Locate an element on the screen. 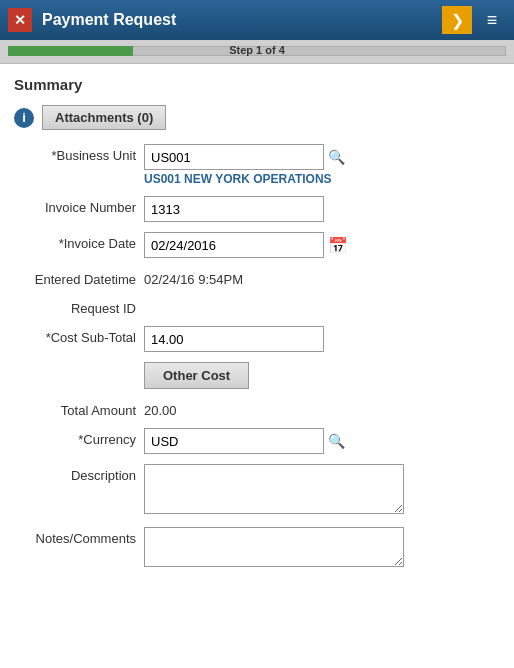 The image size is (514, 668). progress-bar-container: Step 1 of 4 is located at coordinates (257, 52).